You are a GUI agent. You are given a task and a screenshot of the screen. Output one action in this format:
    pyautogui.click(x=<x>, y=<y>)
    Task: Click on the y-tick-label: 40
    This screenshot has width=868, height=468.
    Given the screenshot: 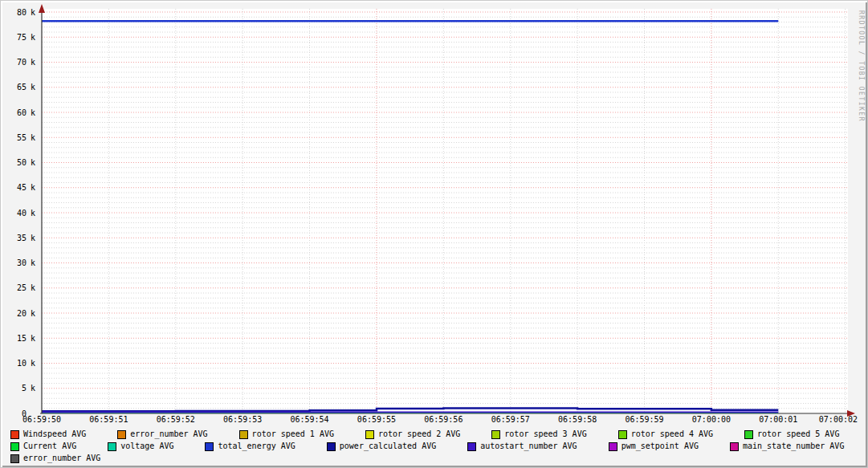 What is the action you would take?
    pyautogui.click(x=22, y=214)
    